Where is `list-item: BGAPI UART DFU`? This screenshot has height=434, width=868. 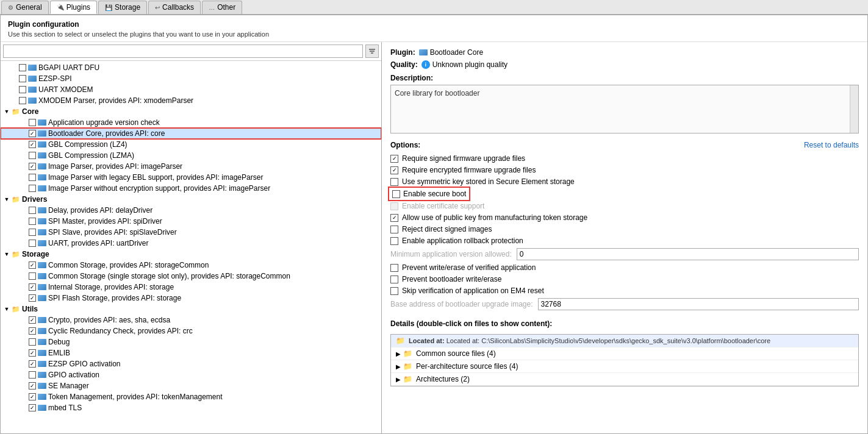
list-item: BGAPI UART DFU is located at coordinates (191, 68).